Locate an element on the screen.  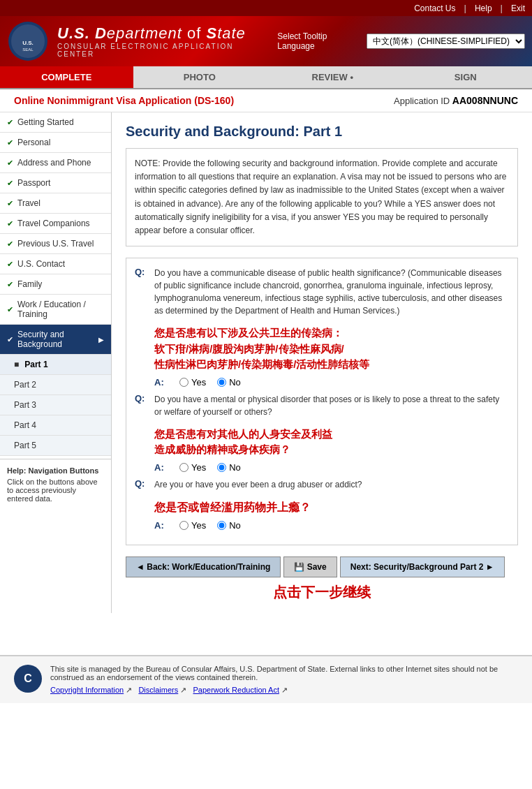
tab-photo: PHOTO is located at coordinates (200, 77).